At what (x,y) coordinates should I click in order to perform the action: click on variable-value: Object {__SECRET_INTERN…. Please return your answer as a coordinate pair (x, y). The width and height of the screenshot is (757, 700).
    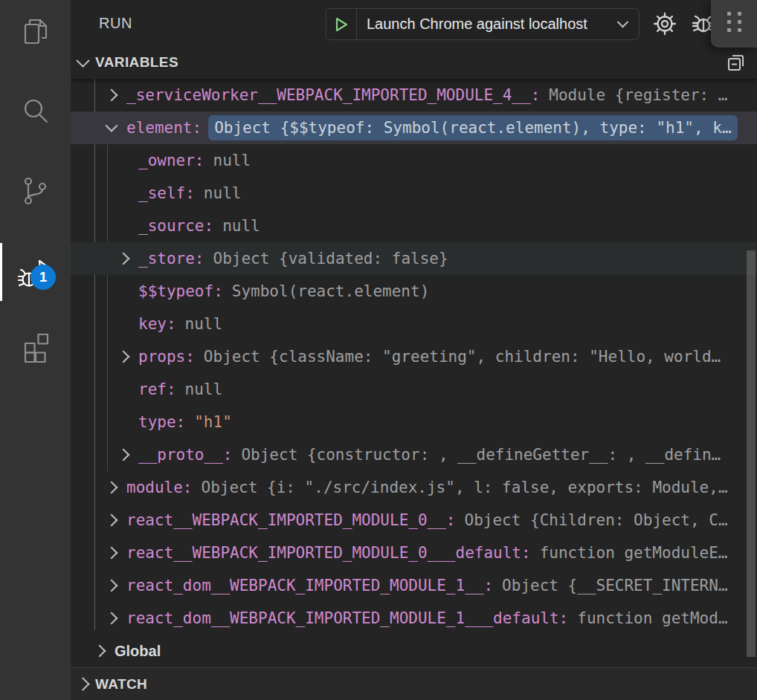
    Looking at the image, I should click on (614, 586).